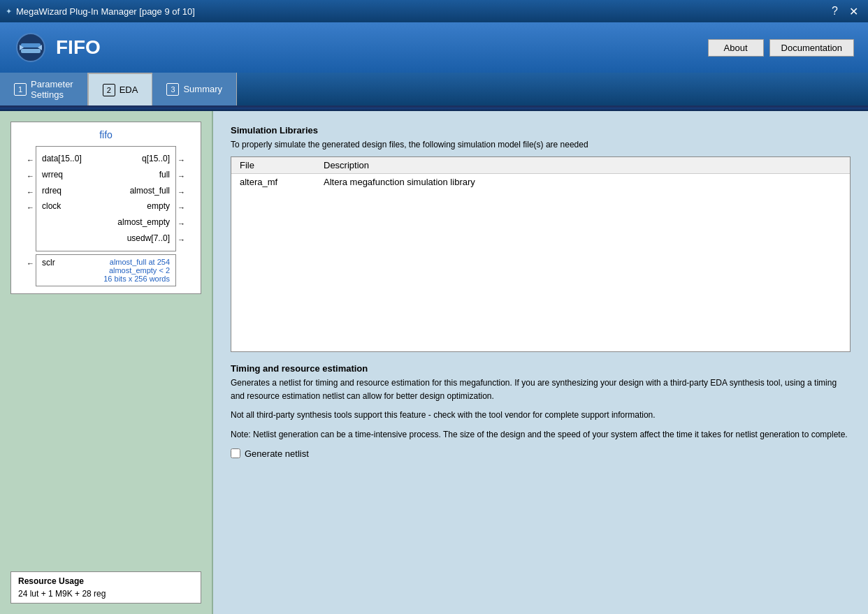  I want to click on fifo-diagram-title: fifo, so click(106, 135).